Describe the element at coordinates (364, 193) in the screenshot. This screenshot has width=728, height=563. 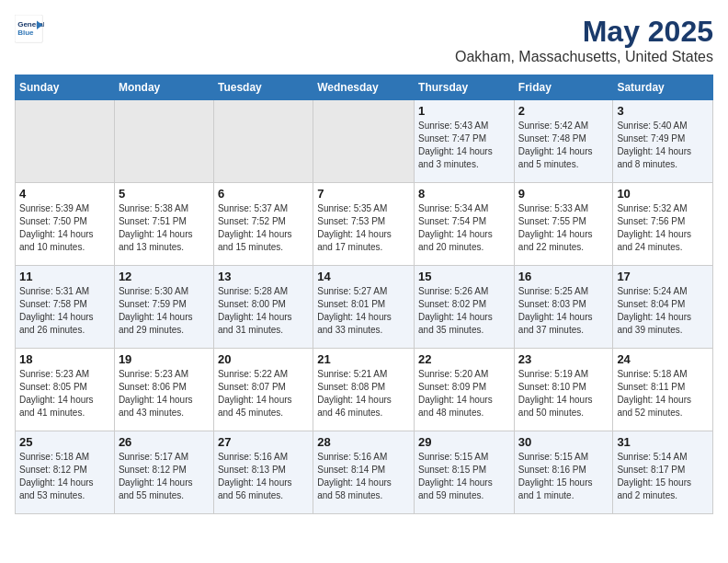
I see `day-number: 7` at that location.